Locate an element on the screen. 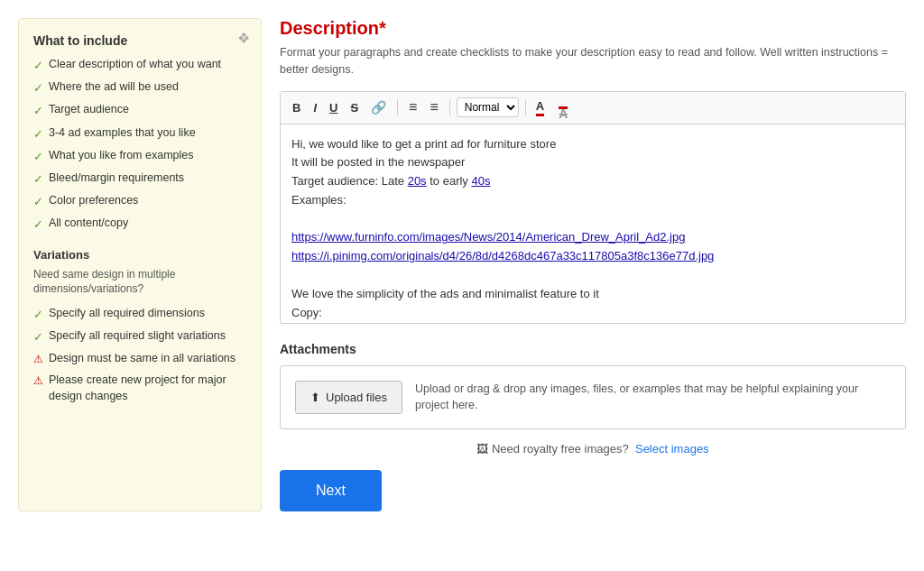 This screenshot has height=571, width=924. variations-item: ✓Specify all required slight variations is located at coordinates (140, 337).